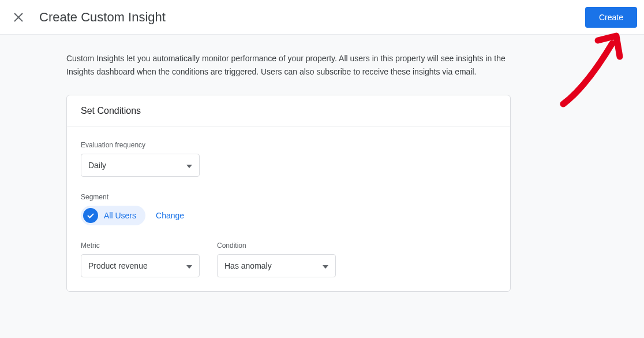 The image size is (644, 338). What do you see at coordinates (118, 266) in the screenshot?
I see `metric-value: Product revenue` at bounding box center [118, 266].